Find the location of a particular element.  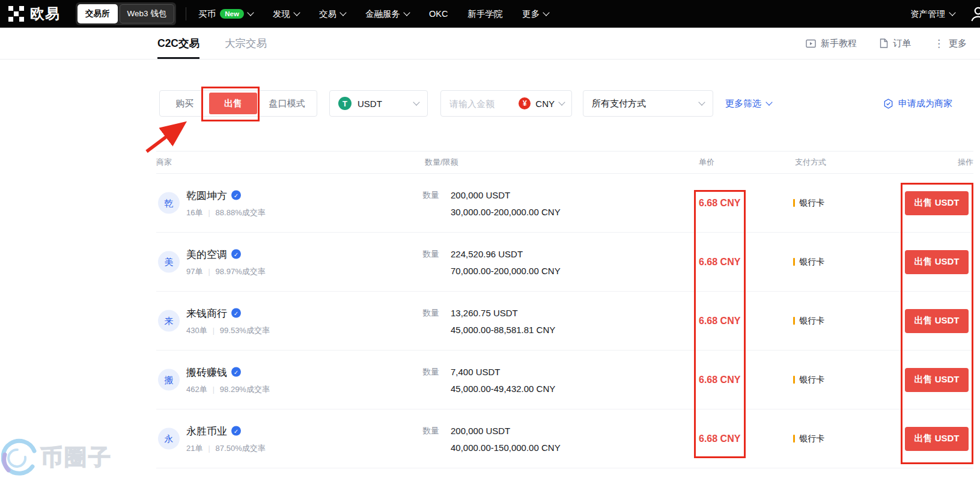

menu-item-trade: 交易 is located at coordinates (332, 14).